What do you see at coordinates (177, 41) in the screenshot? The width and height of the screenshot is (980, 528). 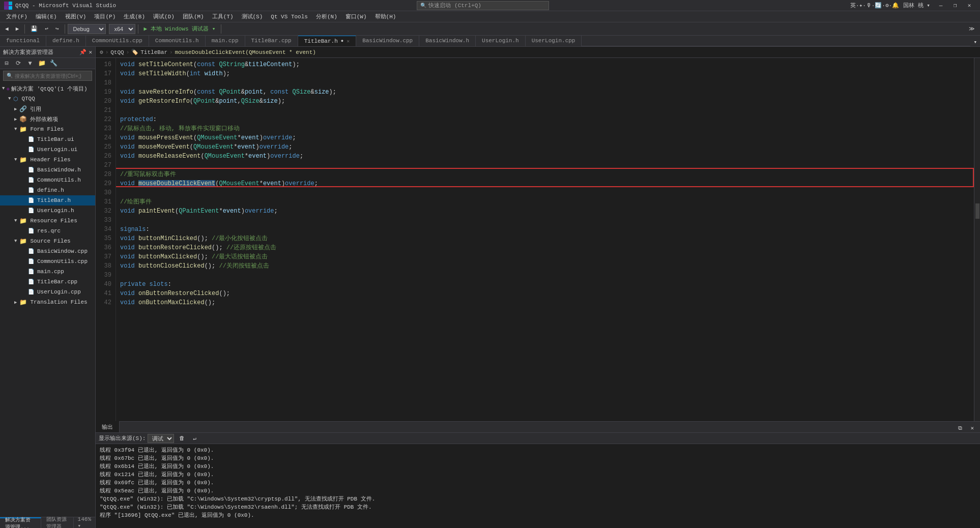 I see `tab-commonutils-h: CommonUtils.h` at bounding box center [177, 41].